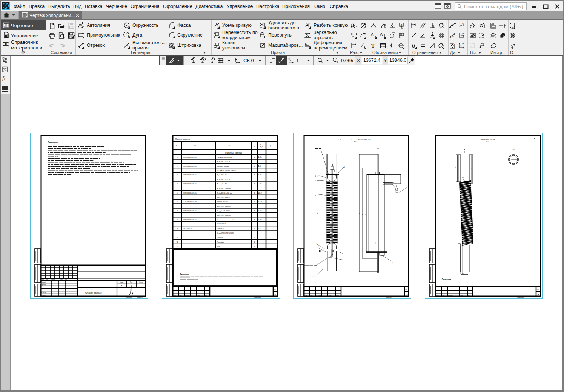 Image resolution: width=564 pixels, height=392 pixels. I want to click on svg-text: 0.74, so click(260, 201).